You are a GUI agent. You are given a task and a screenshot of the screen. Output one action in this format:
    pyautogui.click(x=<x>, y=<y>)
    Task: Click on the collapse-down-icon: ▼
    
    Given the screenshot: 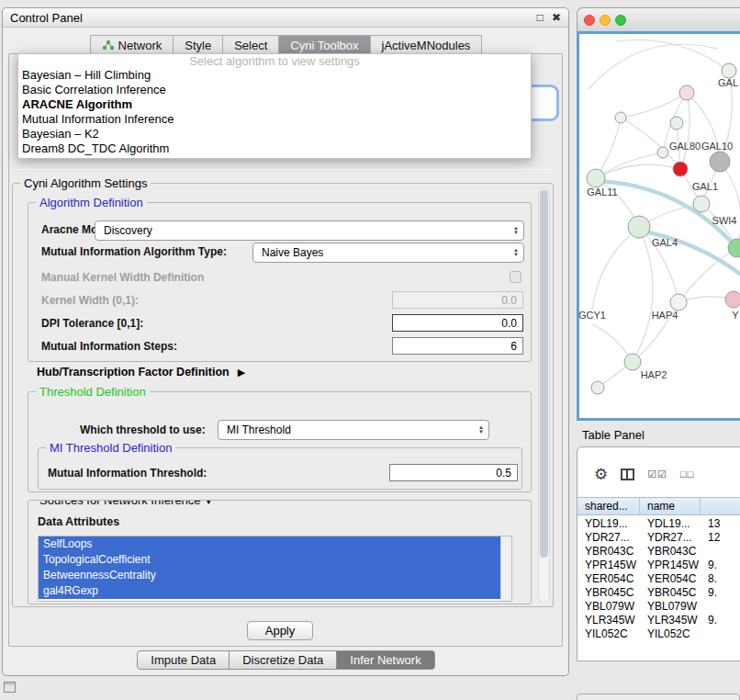 What is the action you would take?
    pyautogui.click(x=208, y=503)
    